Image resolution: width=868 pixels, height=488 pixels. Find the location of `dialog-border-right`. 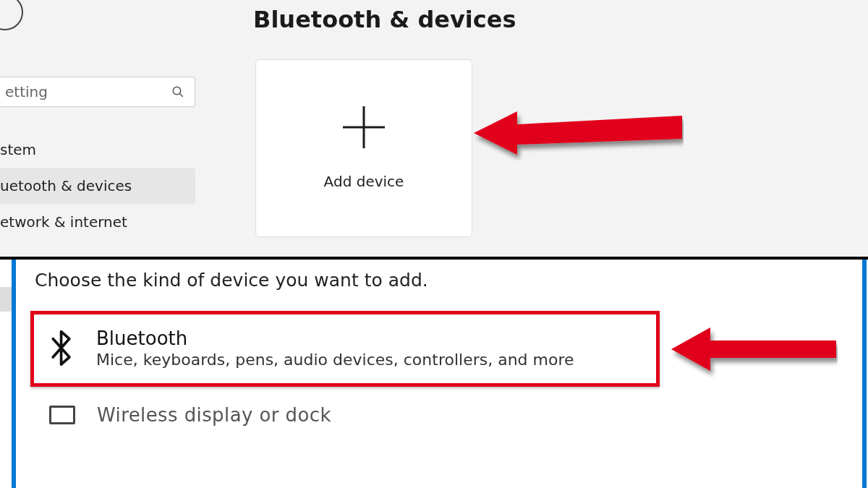

dialog-border-right is located at coordinates (864, 374).